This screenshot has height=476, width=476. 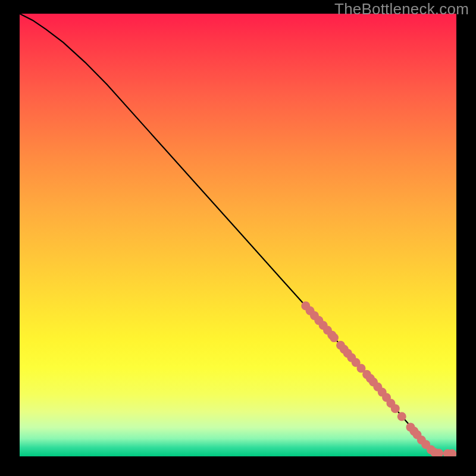 I want to click on curve-markers, so click(x=378, y=379).